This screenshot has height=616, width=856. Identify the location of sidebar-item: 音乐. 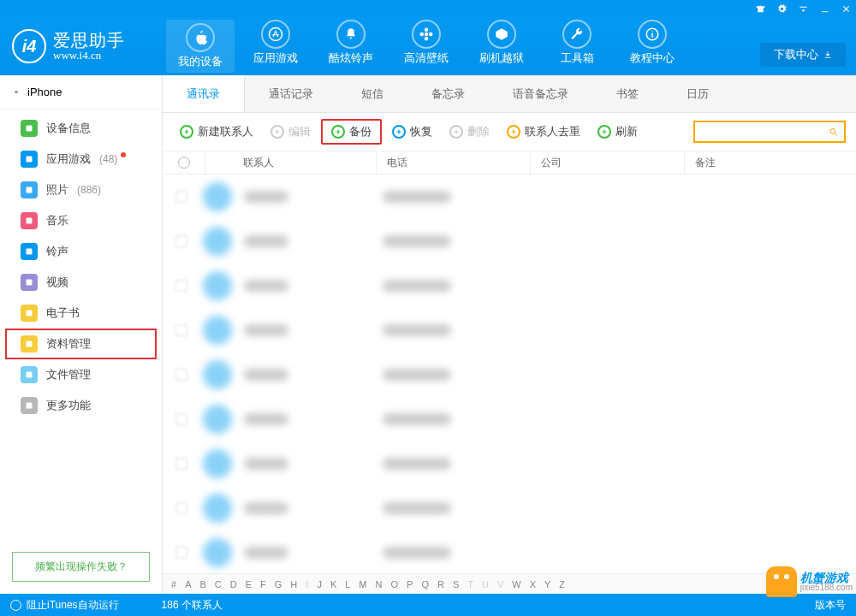
(80, 221).